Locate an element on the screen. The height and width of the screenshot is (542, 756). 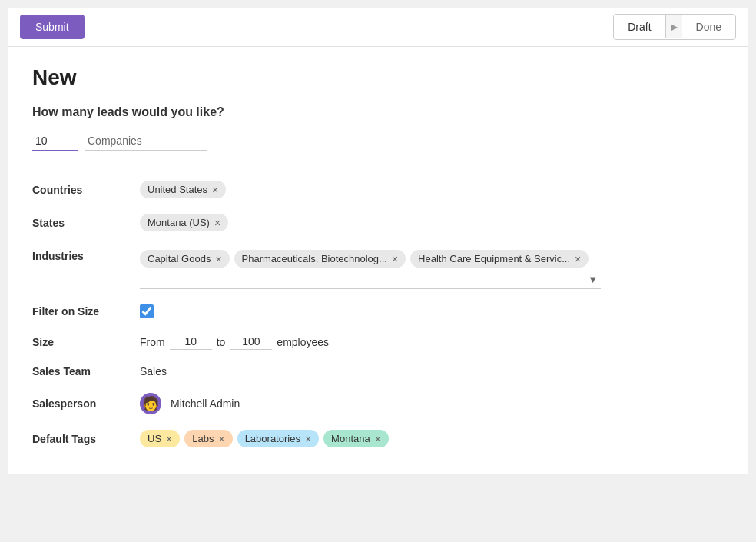
sales-team-text: Sales is located at coordinates (154, 371).